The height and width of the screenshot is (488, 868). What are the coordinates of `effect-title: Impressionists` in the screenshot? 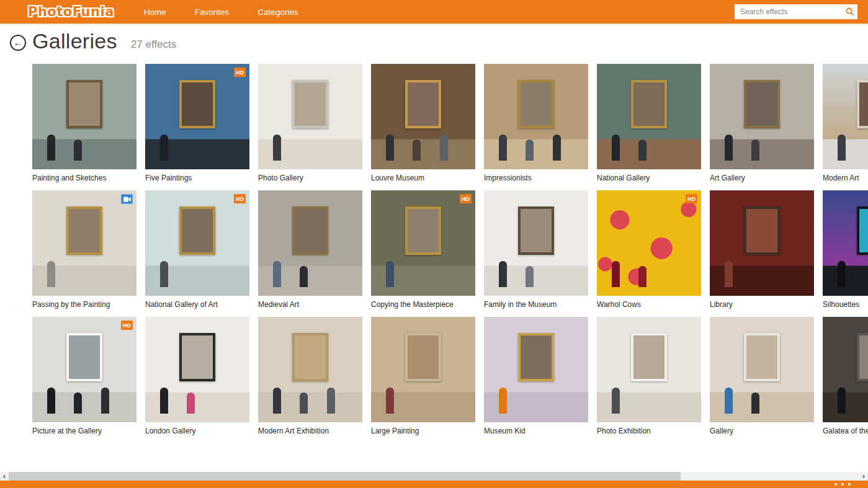 It's located at (536, 178).